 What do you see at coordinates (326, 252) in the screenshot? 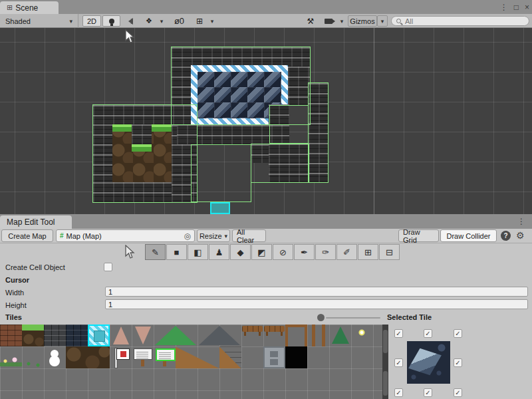
I see `pen-tool-button: ✑` at bounding box center [326, 252].